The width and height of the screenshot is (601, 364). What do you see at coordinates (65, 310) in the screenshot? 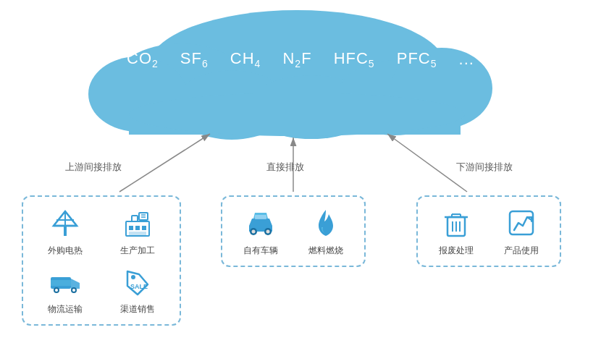
I see `truck-label: 物流运输` at bounding box center [65, 310].